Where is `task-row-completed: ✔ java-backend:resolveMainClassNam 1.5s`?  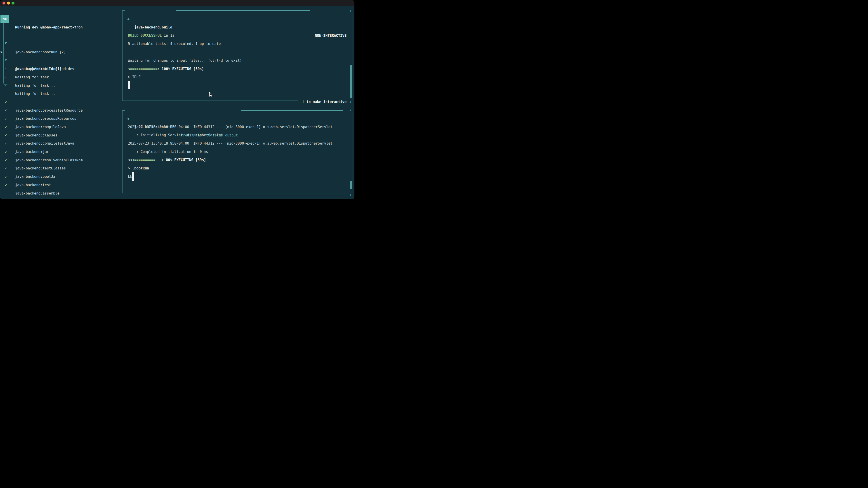
task-row-completed: ✔ java-backend:resolveMainClassNam 1.5s is located at coordinates (60, 143).